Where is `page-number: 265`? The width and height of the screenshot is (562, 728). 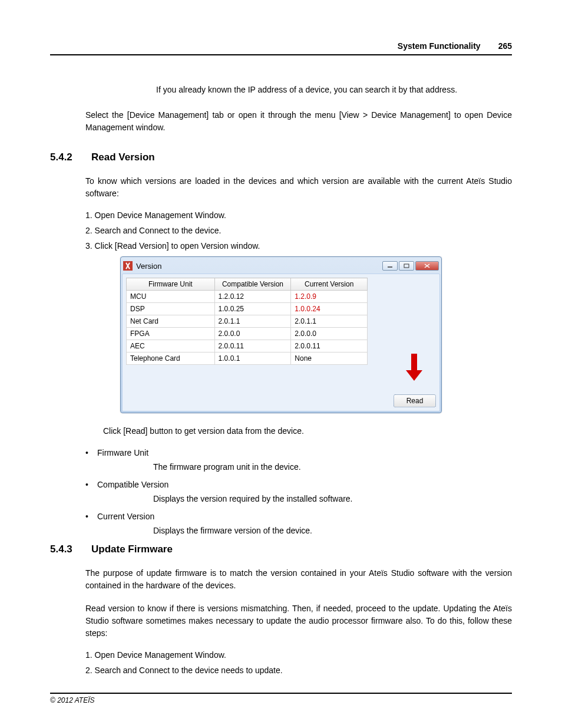
page-number: 265 is located at coordinates (505, 46).